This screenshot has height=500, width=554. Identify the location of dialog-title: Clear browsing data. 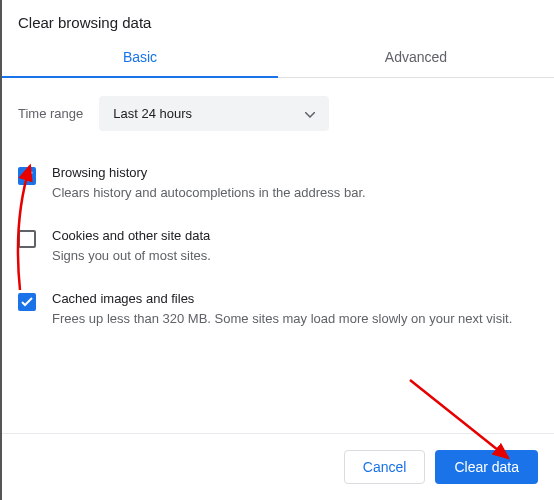
(278, 18).